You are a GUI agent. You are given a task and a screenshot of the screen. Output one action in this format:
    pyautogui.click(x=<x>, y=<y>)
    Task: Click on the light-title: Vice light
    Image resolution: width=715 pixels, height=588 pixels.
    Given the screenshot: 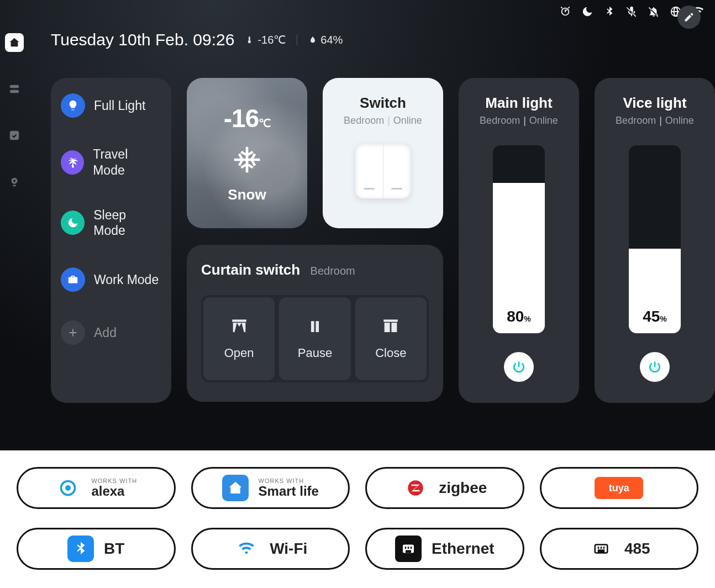 What is the action you would take?
    pyautogui.click(x=654, y=103)
    